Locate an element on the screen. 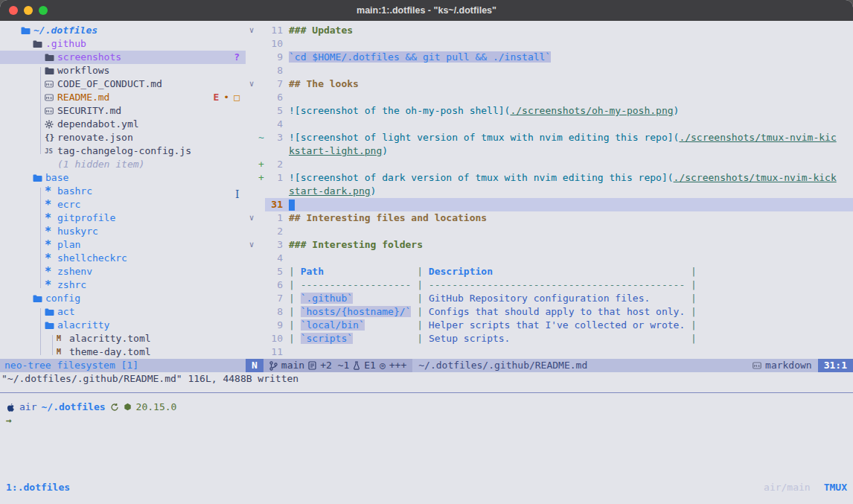 This screenshot has width=853, height=504. tree-item-dependabot-yml: dependabot.yml is located at coordinates (123, 124).